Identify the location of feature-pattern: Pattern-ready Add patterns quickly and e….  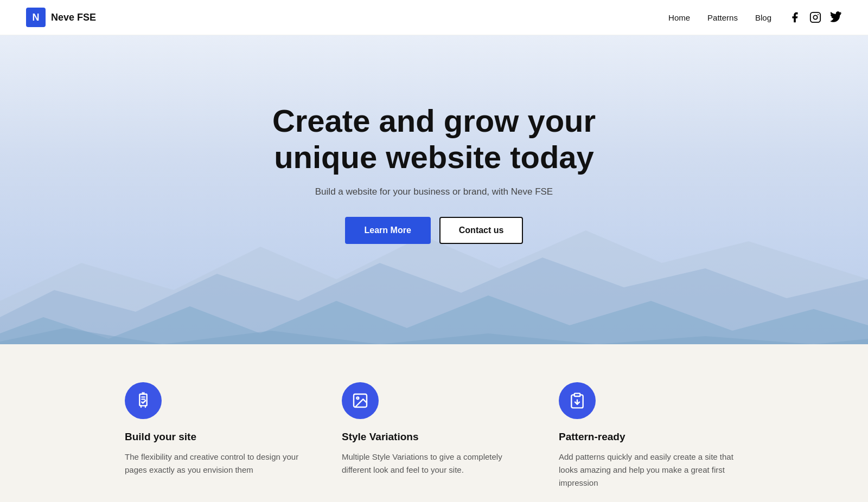
(651, 436).